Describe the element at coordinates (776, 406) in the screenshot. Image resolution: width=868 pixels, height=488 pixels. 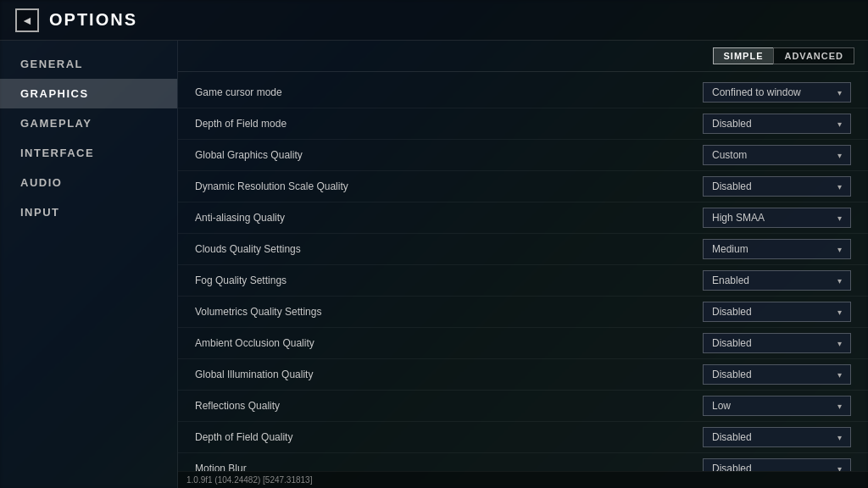
I see `setting-dropdown-reflections-quality: Low ▾` at that location.